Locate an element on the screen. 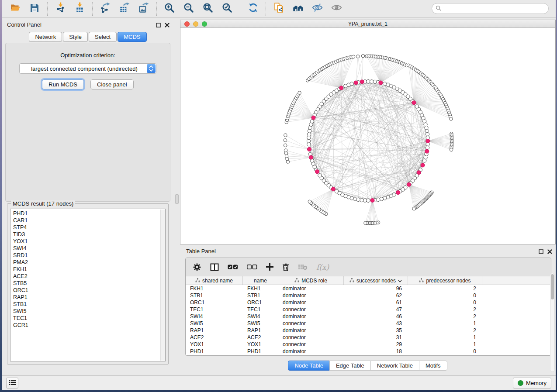  zoom-selected-button is located at coordinates (227, 9).